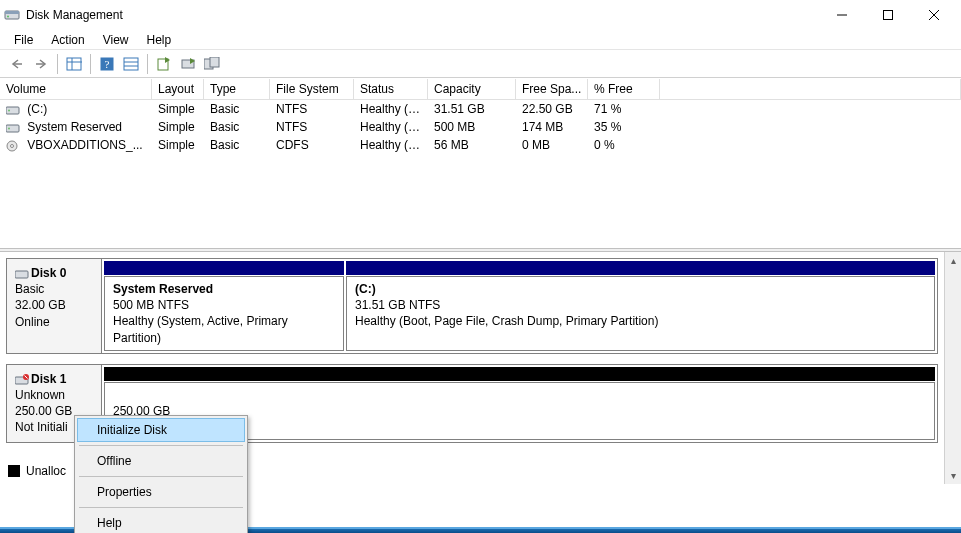 Image resolution: width=961 pixels, height=533 pixels. What do you see at coordinates (68, 40) in the screenshot?
I see `menu-action: Action` at bounding box center [68, 40].